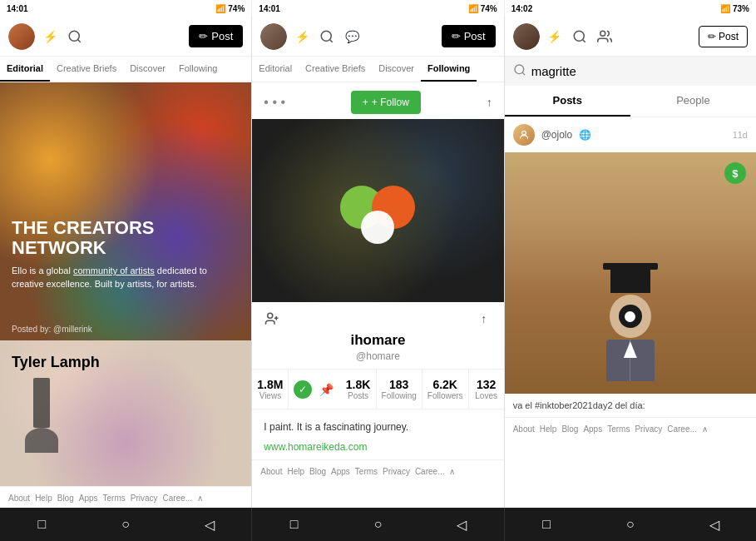 This screenshot has width=756, height=541. What do you see at coordinates (714, 524) in the screenshot?
I see `back-button-3: ◁` at bounding box center [714, 524].